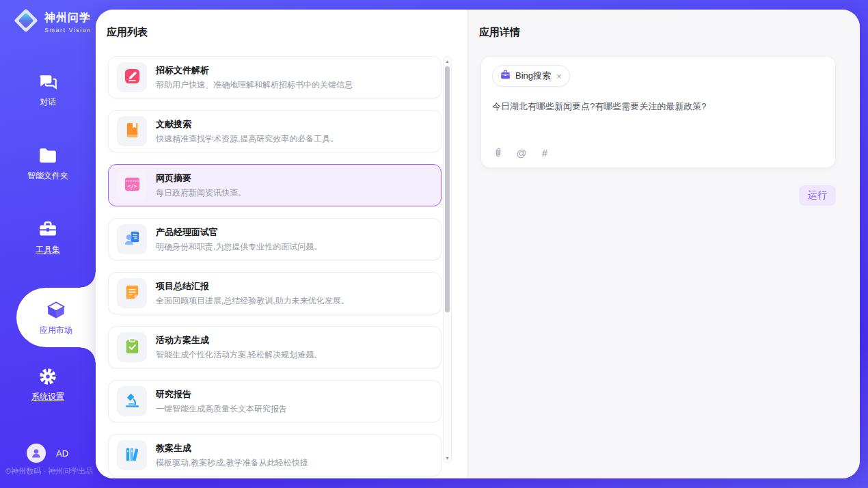 The height and width of the screenshot is (488, 868). I want to click on close-icon: ×, so click(559, 77).